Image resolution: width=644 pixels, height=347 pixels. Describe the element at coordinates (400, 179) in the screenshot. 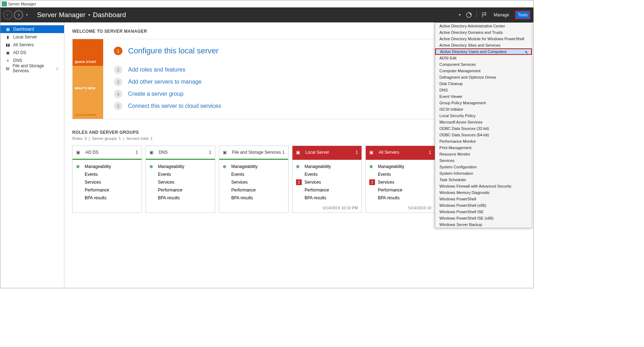

I see `tile: ▣All Servers1⊕ManageabilityEvents2Servic…` at that location.